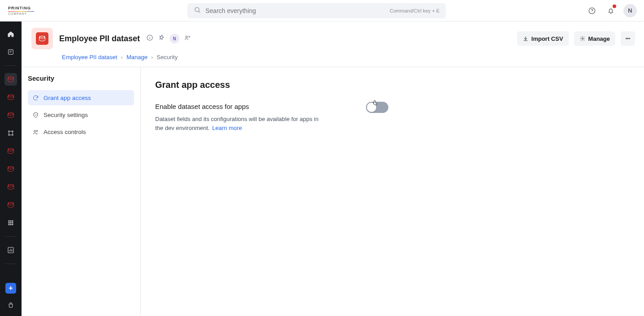 This screenshot has width=644, height=316. What do you see at coordinates (614, 6) in the screenshot?
I see `notification-dot` at bounding box center [614, 6].